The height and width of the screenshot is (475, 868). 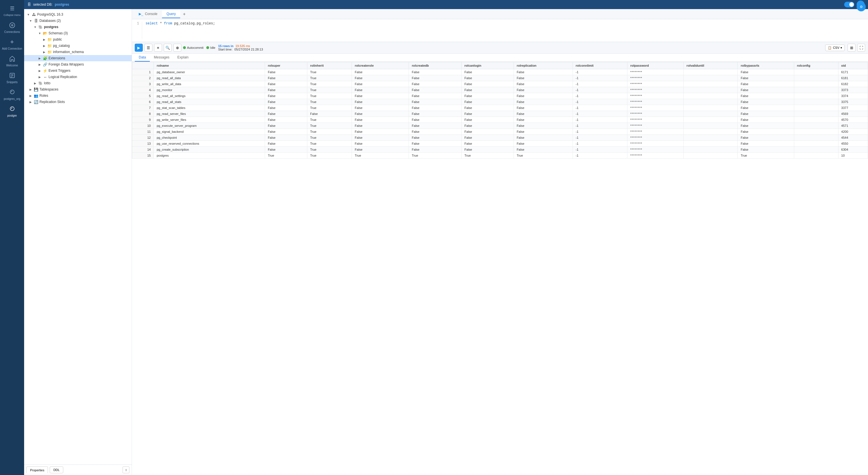 What do you see at coordinates (500, 156) in the screenshot?
I see `table-row: 15postgresTrueTrueTrueTrueTrueTrue-1****…` at bounding box center [500, 156].